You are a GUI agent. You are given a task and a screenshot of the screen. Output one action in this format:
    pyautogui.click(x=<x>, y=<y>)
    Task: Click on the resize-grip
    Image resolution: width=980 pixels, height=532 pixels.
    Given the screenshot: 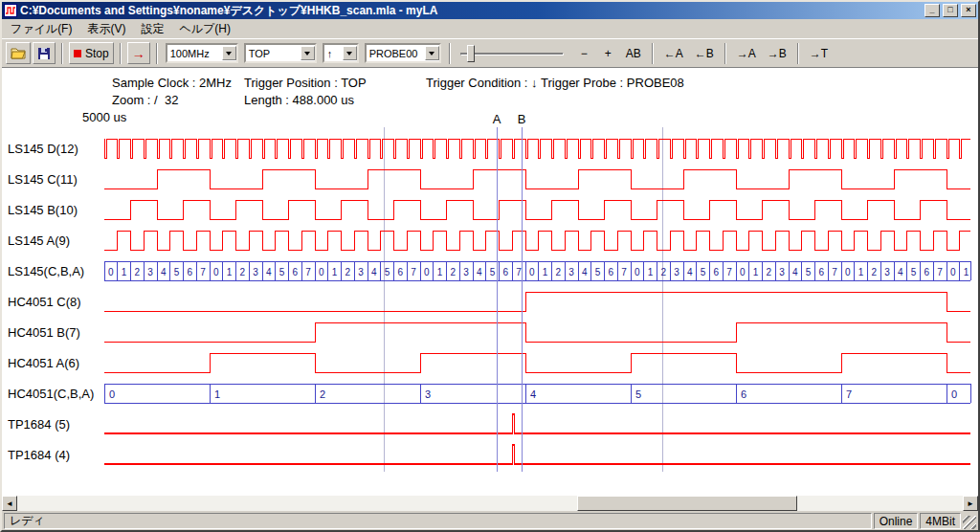 What is the action you would take?
    pyautogui.click(x=969, y=522)
    